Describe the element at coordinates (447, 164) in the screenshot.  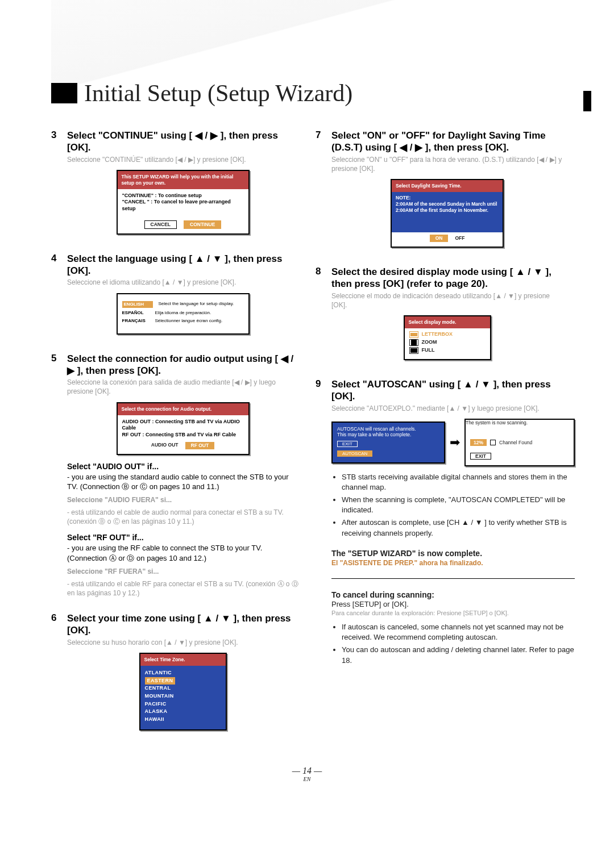
I see `step-7-subtext: Seleccione "ON" u "OFF" para la hora de …` at that location.